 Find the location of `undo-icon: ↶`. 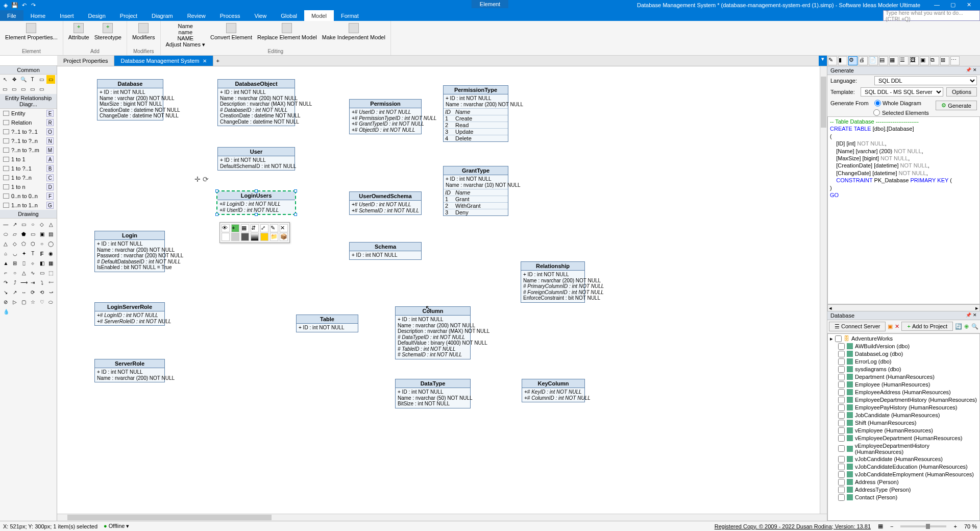

undo-icon: ↶ is located at coordinates (24, 5).